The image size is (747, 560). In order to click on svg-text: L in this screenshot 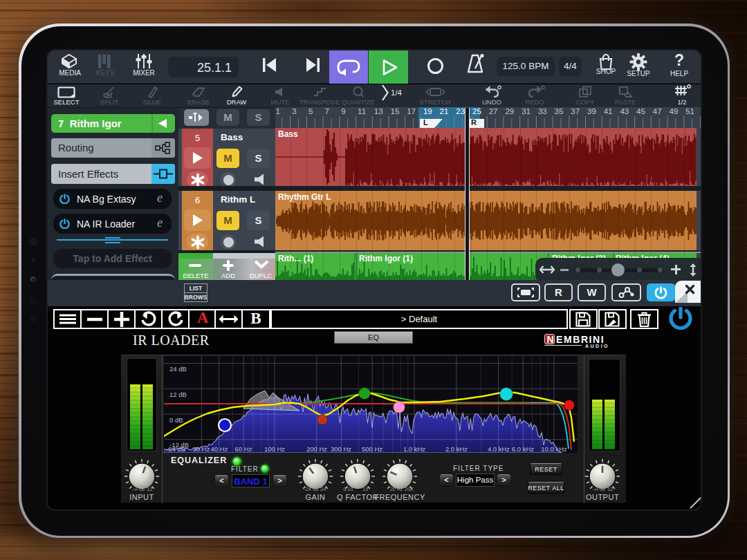, I will do `click(426, 122)`.